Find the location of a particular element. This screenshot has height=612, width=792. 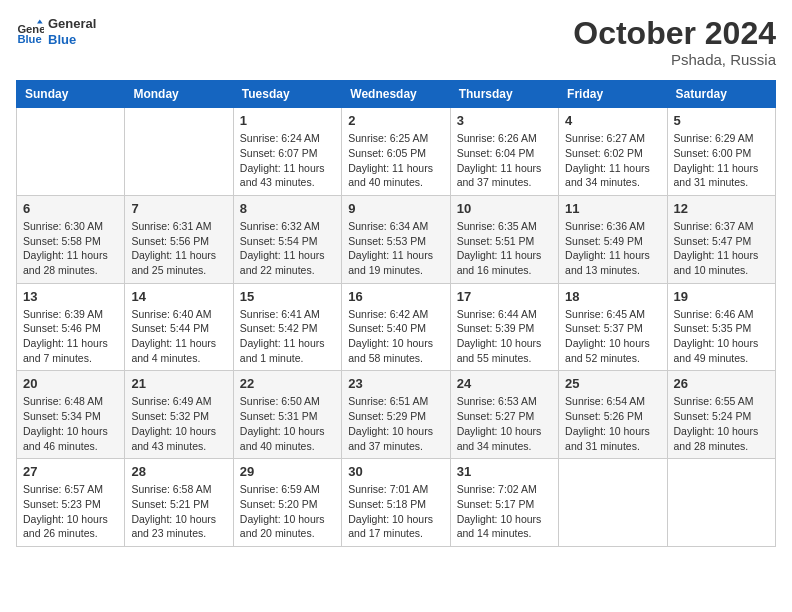

day-number: 1 is located at coordinates (288, 120).